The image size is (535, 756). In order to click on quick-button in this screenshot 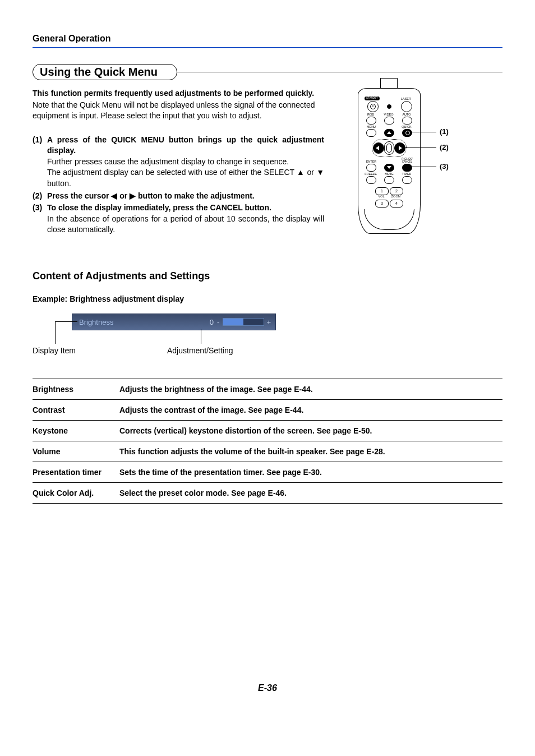, I will do `click(407, 133)`.